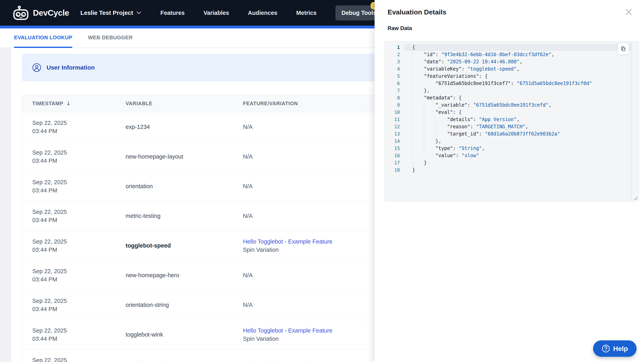 The height and width of the screenshot is (362, 644). Describe the element at coordinates (107, 13) in the screenshot. I see `project-name: Leslie Test Project` at that location.